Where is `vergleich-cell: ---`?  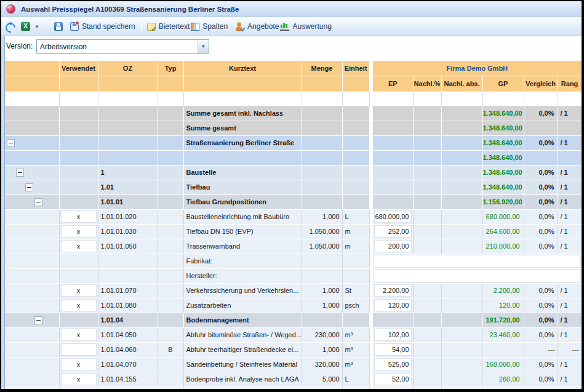 vergleich-cell: --- is located at coordinates (540, 350).